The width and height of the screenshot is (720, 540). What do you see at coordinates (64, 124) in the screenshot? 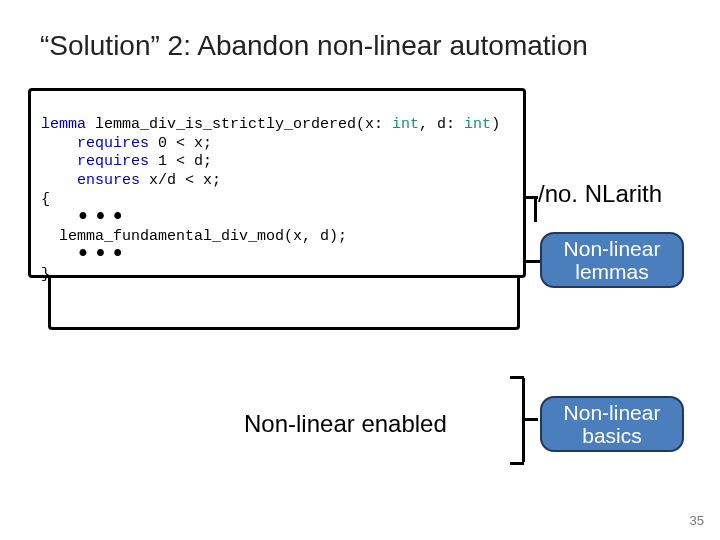
I see `kw-lemma: lemma` at bounding box center [64, 124].